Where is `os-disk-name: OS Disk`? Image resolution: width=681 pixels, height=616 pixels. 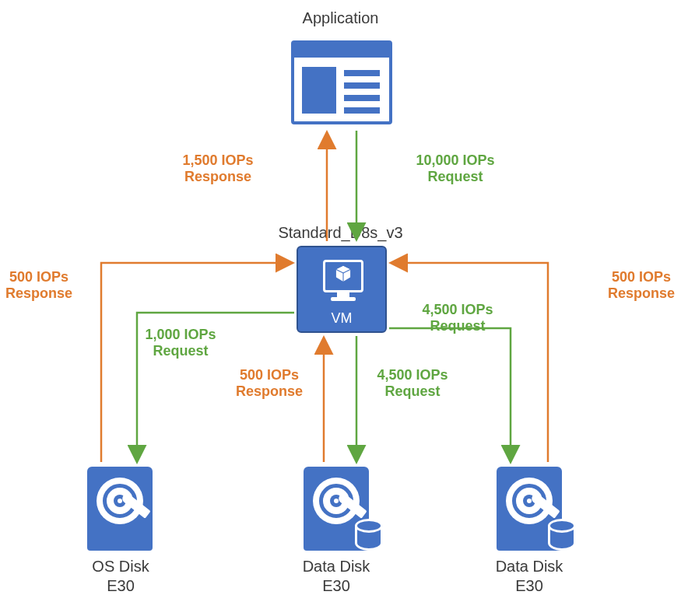
os-disk-name: OS Disk is located at coordinates (120, 566).